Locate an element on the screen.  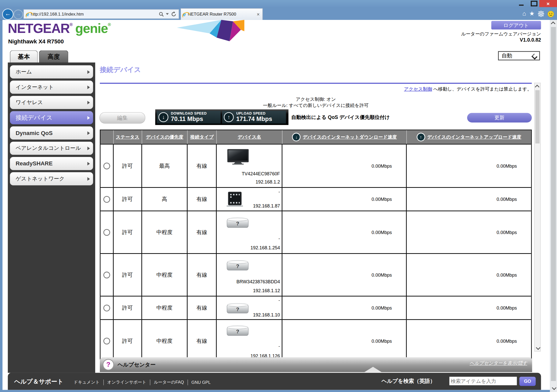
refresh-button: 更新 is located at coordinates (499, 118).